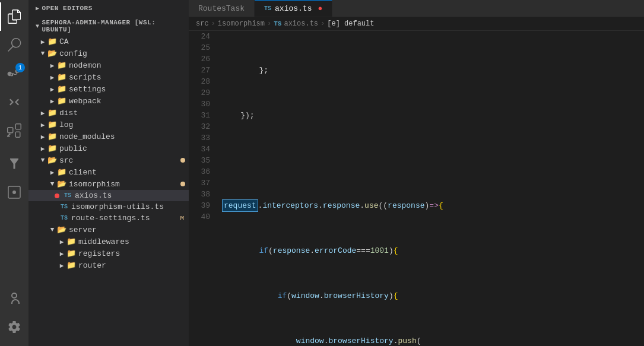 The image size is (644, 346). Describe the element at coordinates (109, 230) in the screenshot. I see `folder-server: ▼ 📂 server` at that location.